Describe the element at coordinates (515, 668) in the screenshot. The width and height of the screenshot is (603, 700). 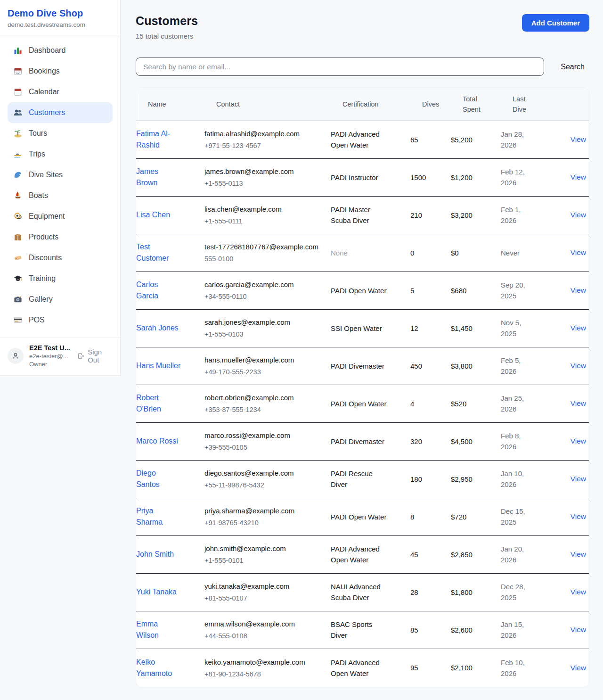
I see `customer-last-dive: Feb 10, 2026` at that location.